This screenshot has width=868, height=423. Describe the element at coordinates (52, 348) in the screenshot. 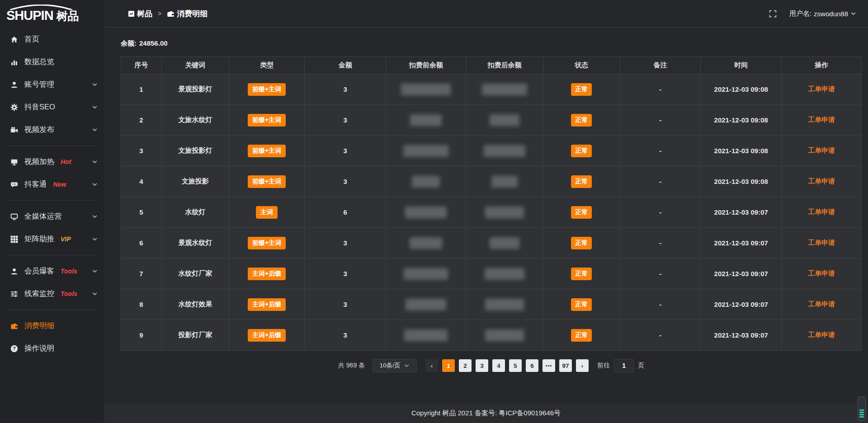

I see `sidebar-item-operation-guide: ?操作说明` at that location.